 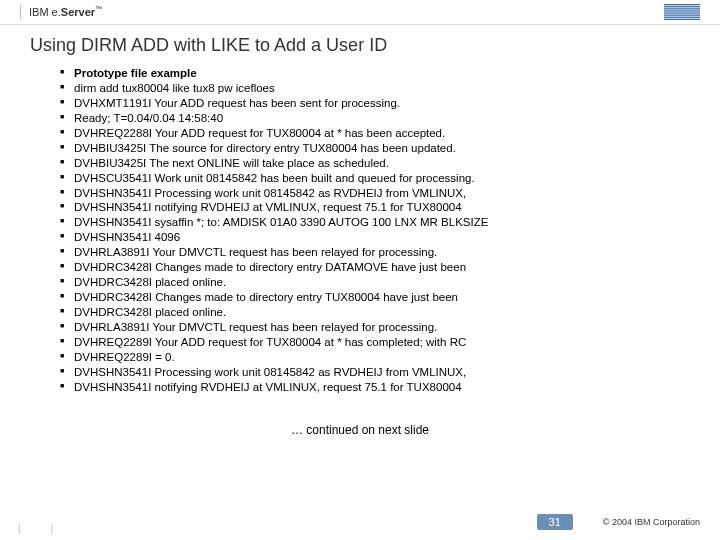 I want to click on slide-header: IBM e.Server™, so click(x=360, y=12).